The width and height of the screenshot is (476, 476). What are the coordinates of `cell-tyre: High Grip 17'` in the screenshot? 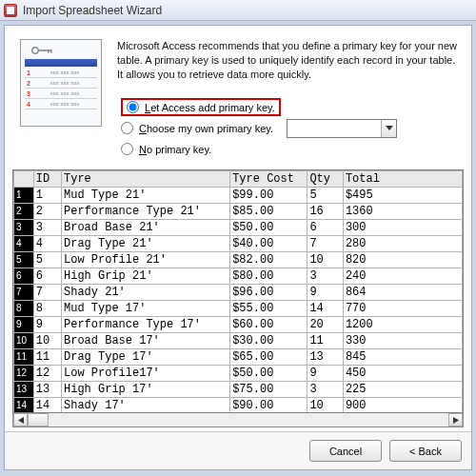 It's located at (147, 388).